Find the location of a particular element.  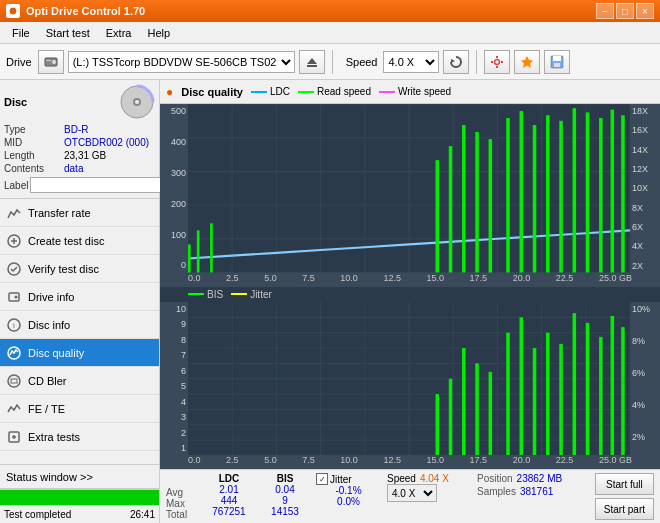

status-window-button: Status window >> is located at coordinates (80, 477).